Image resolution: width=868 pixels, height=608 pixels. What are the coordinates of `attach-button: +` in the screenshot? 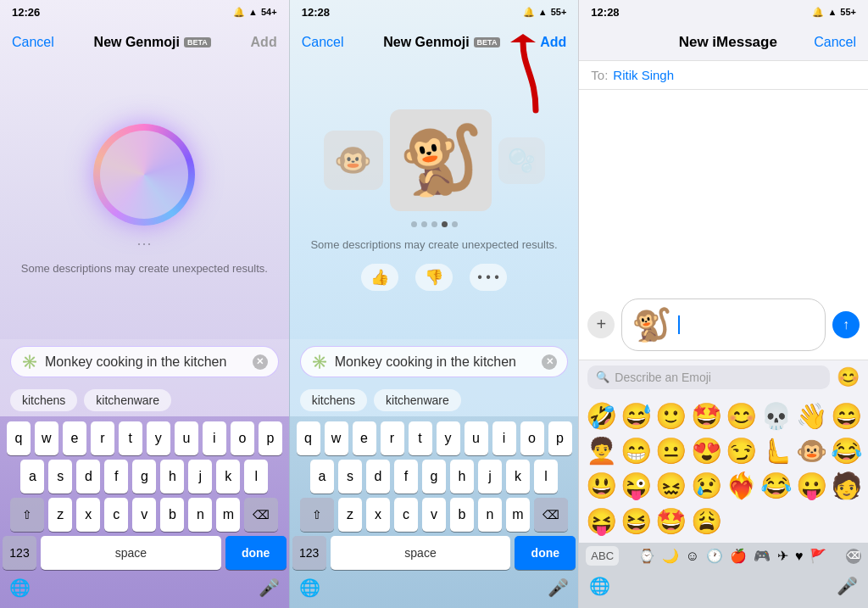 It's located at (601, 325).